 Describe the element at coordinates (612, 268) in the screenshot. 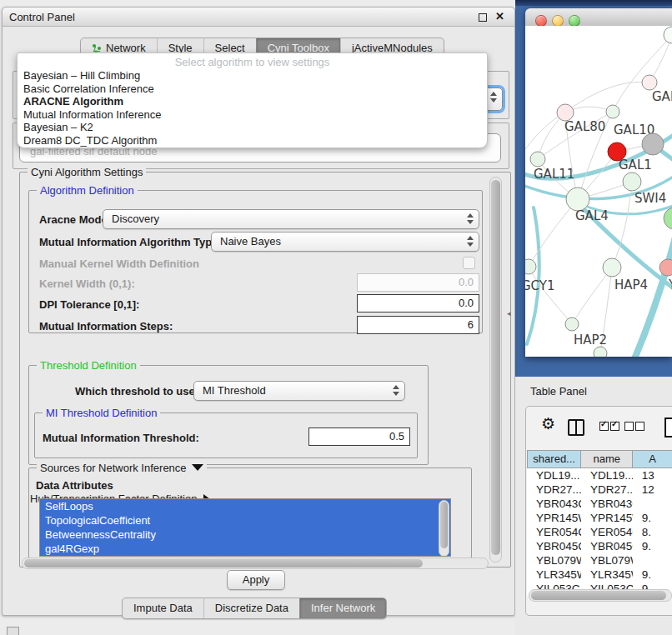

I see `network-node-hap4` at that location.